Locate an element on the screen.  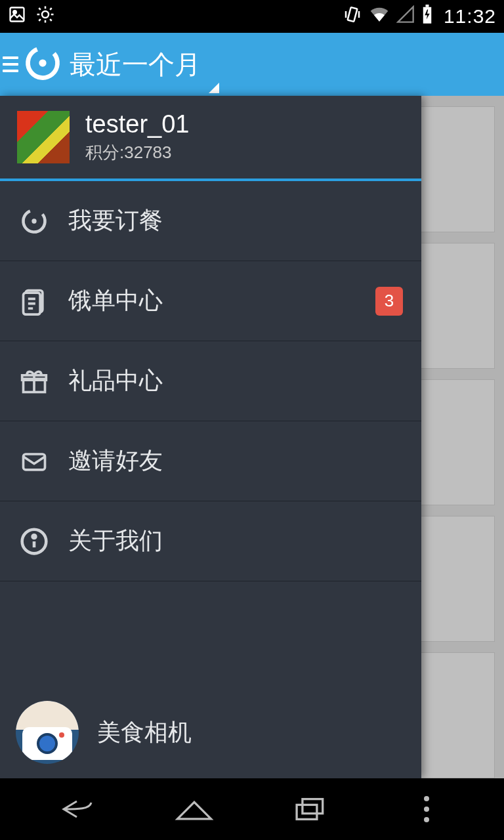
dropdown-indicator-icon is located at coordinates (214, 88).